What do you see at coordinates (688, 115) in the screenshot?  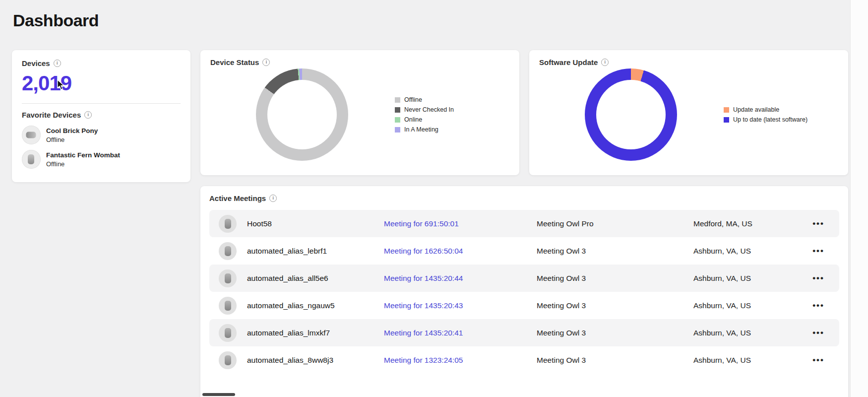 I see `software-update-chart-area: Update available Up to date (latest soft…` at bounding box center [688, 115].